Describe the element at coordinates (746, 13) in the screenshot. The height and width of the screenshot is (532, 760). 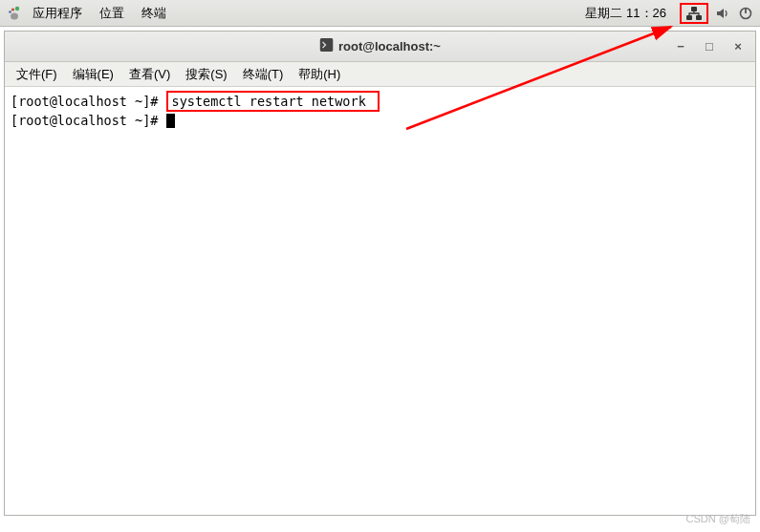
I see `power-icon` at that location.